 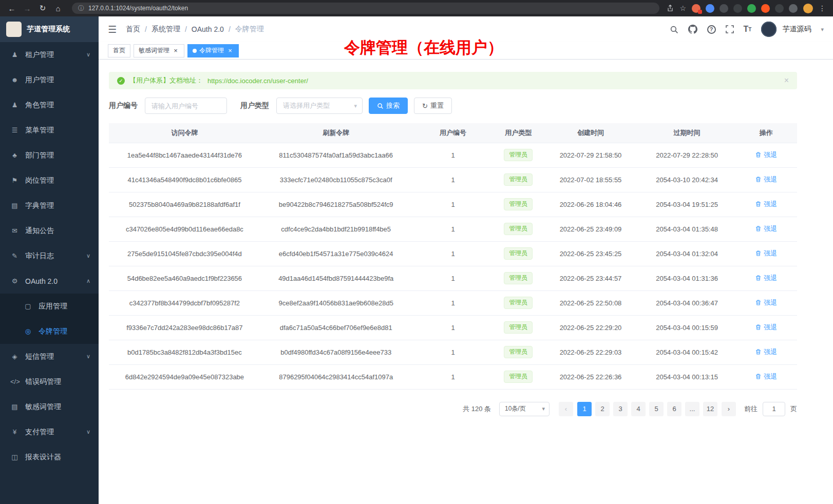 What do you see at coordinates (123, 106) in the screenshot?
I see `user-id-label: 用户编号` at bounding box center [123, 106].